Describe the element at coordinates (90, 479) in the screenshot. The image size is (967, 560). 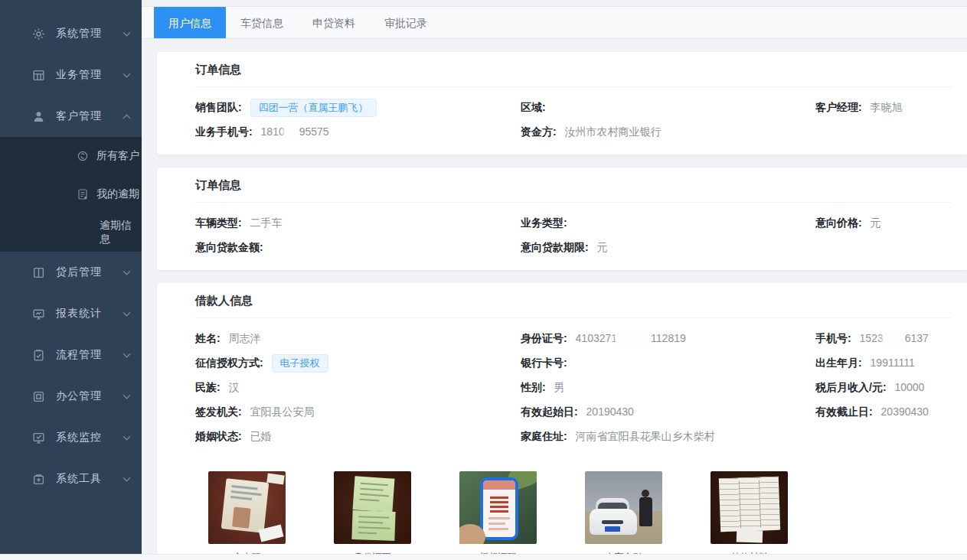
I see `sidebar-item-label: 系统工具` at that location.